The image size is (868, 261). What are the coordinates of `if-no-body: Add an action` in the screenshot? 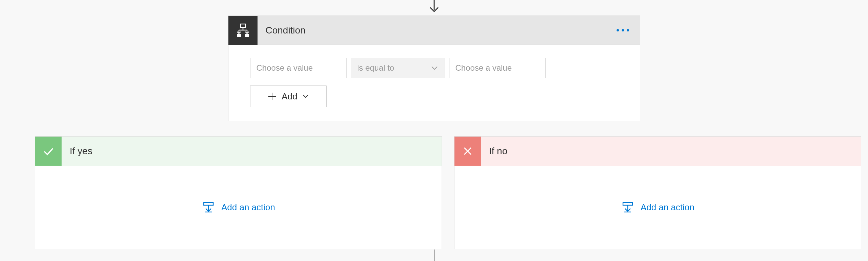 It's located at (658, 207).